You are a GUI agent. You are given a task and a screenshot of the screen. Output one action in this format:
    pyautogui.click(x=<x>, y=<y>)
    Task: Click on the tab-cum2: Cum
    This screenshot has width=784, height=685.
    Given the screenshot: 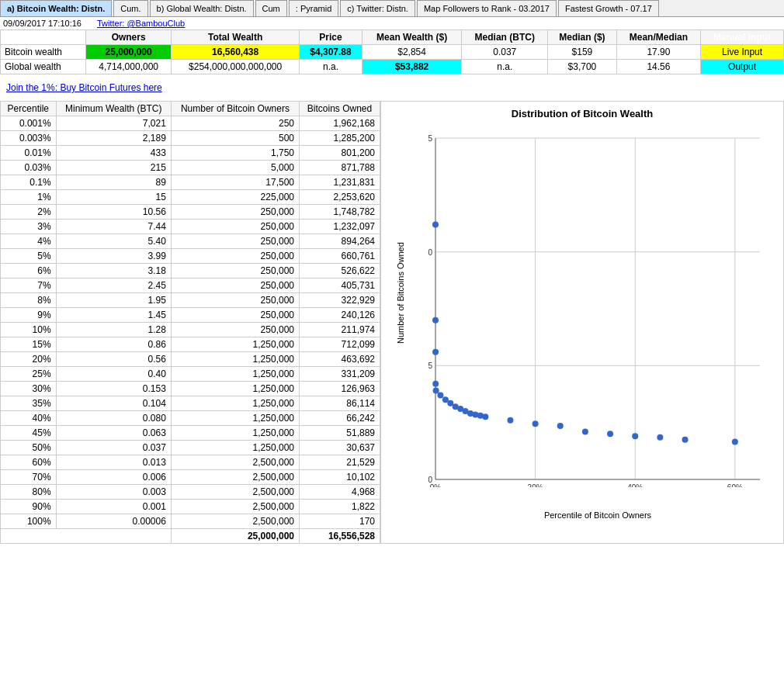 What is the action you would take?
    pyautogui.click(x=272, y=8)
    